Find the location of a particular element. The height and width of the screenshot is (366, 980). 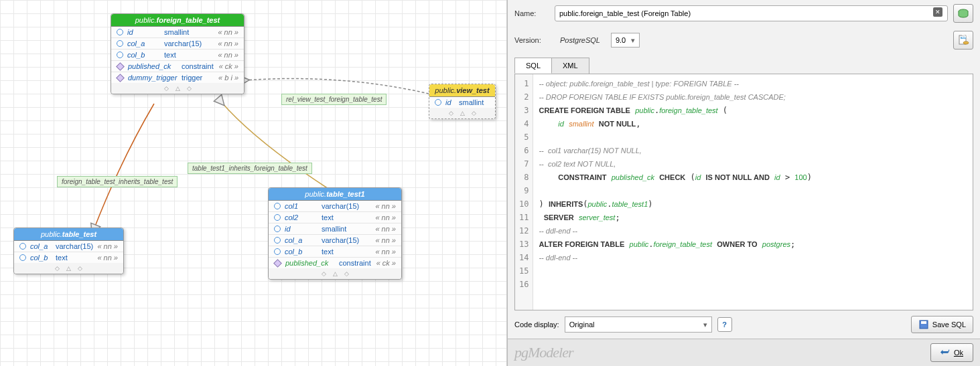

app-logo: pgModeler is located at coordinates (544, 353).